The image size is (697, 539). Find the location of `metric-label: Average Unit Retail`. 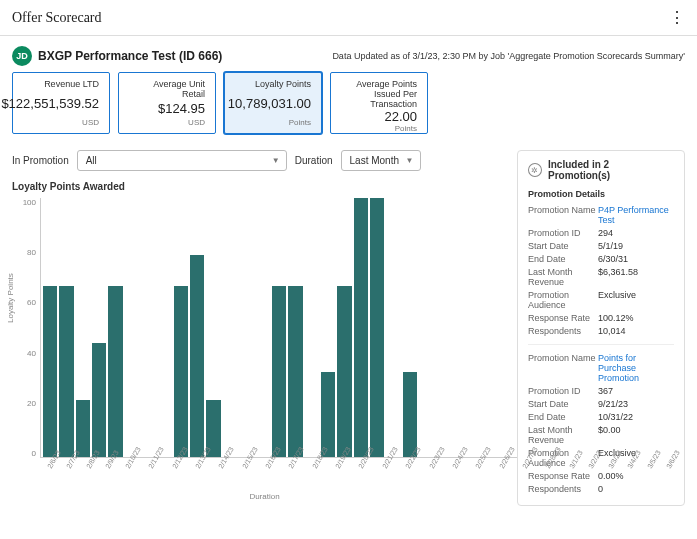

metric-label: Average Unit Retail is located at coordinates (167, 89).